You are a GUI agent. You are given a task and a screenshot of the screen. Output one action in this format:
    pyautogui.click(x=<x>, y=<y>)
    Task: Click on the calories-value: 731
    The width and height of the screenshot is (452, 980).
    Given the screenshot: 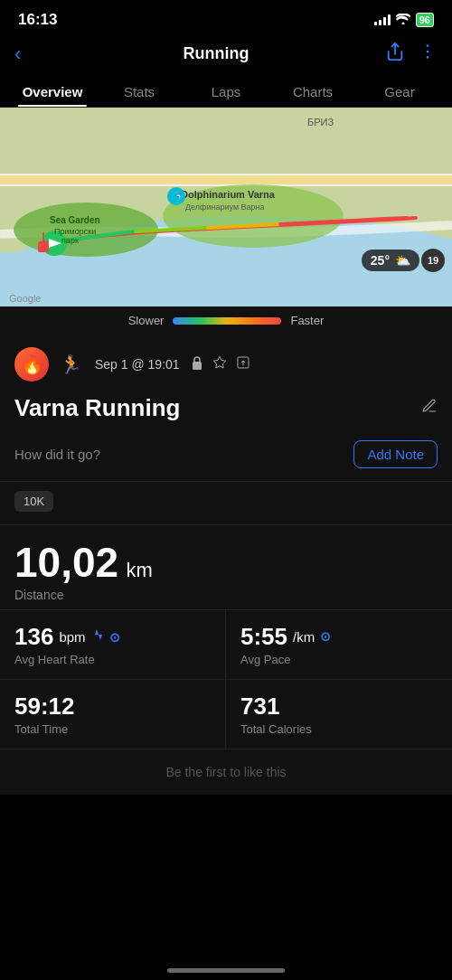 What is the action you would take?
    pyautogui.click(x=260, y=707)
    